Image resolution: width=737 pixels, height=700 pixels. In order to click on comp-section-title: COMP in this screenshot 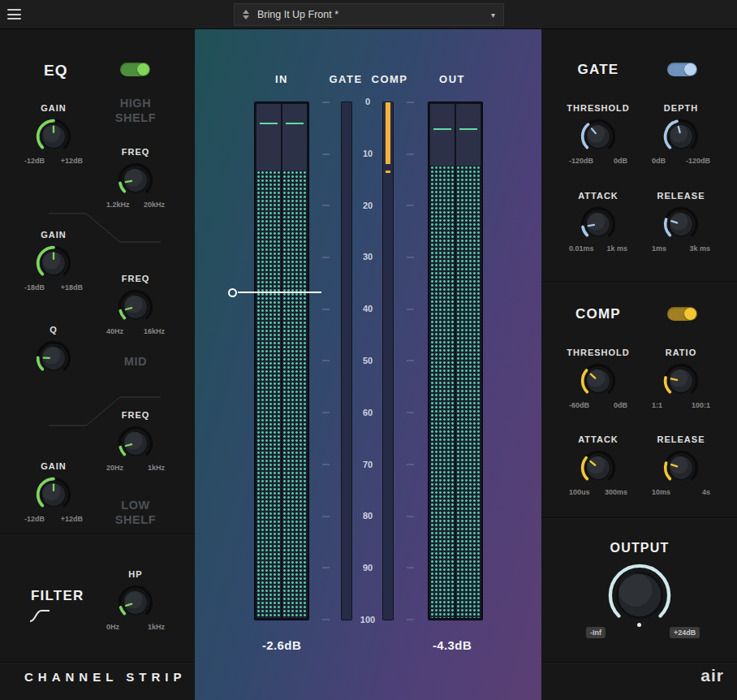, I will do `click(598, 314)`.